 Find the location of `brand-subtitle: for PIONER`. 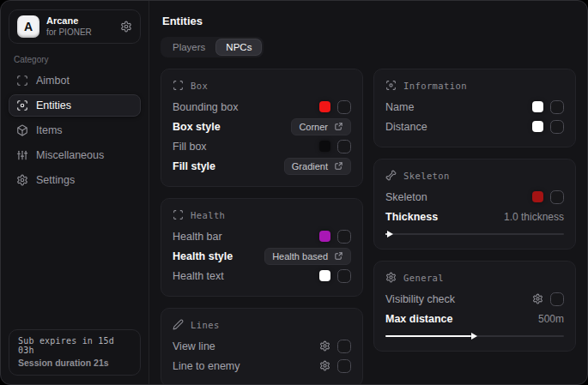

brand-subtitle: for PIONER is located at coordinates (69, 33).